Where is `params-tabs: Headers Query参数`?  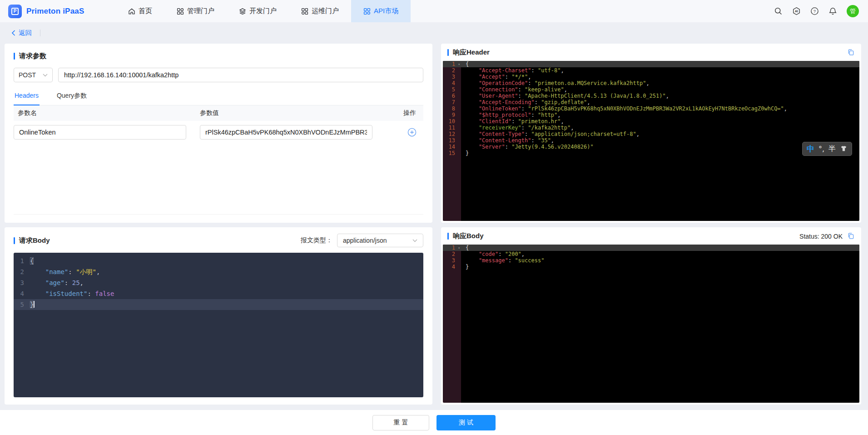
params-tabs: Headers Query参数 is located at coordinates (218, 96).